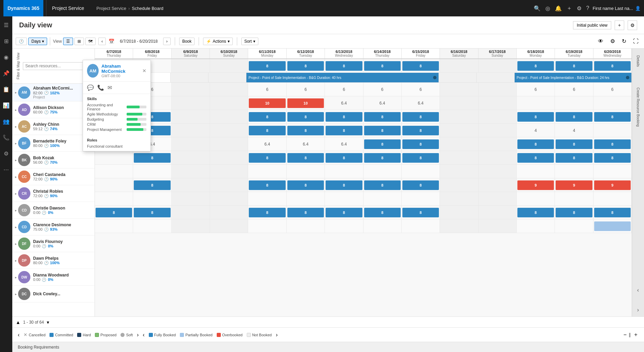 Image resolution: width=644 pixels, height=352 pixels. What do you see at coordinates (53, 177) in the screenshot?
I see `resource-item: ▸ CC Cheri Castaneda 72:00 🕐 90%` at bounding box center [53, 177].